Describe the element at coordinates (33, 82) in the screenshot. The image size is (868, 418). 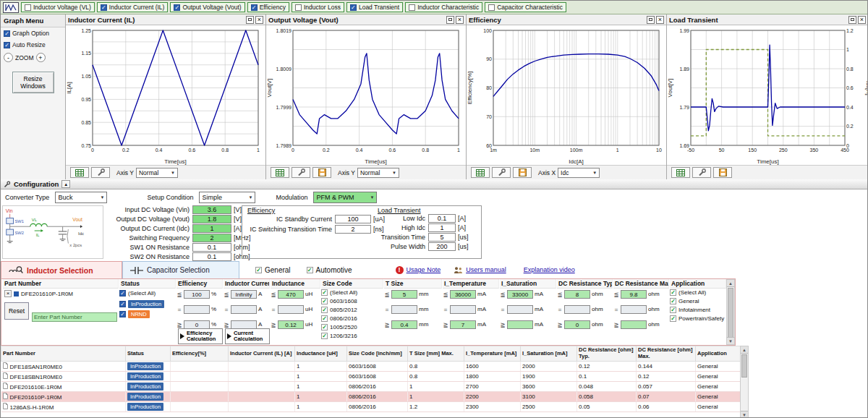
I see `resize-windows-button: Resize Windows` at that location.